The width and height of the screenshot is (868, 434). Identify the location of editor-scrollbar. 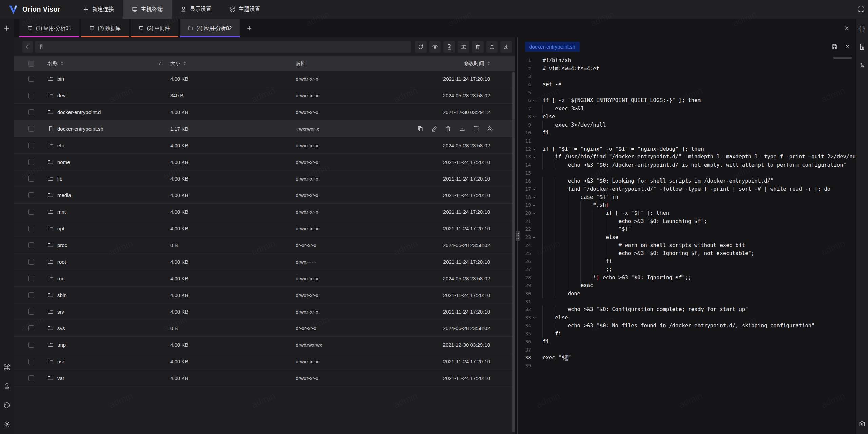
(843, 58).